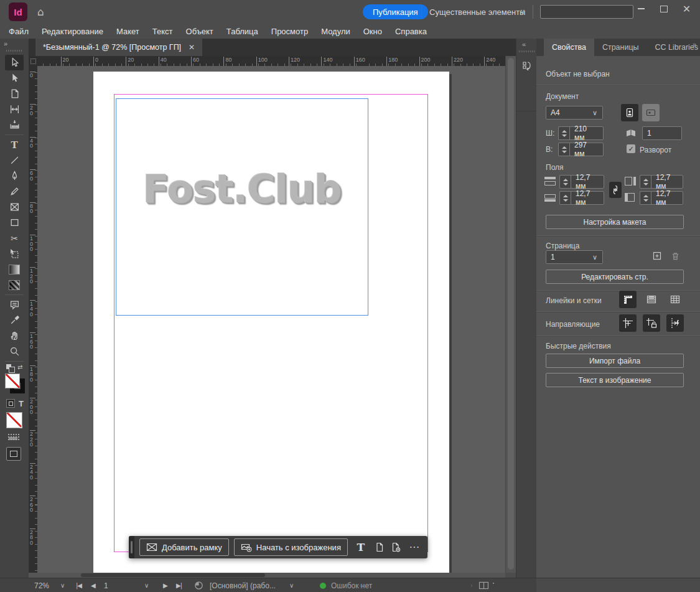  Describe the element at coordinates (6, 44) in the screenshot. I see `expand-tools-icon: »` at that location.